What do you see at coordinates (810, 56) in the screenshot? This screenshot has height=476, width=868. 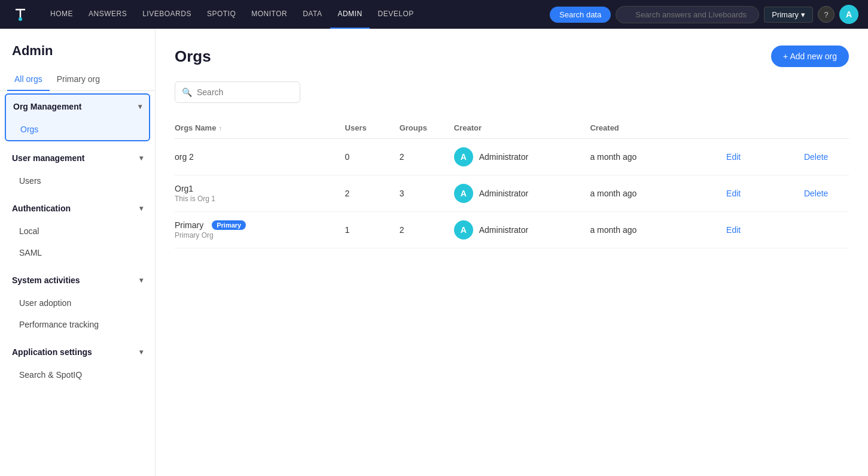 I see `add-new-org-button: + Add new org` at bounding box center [810, 56].